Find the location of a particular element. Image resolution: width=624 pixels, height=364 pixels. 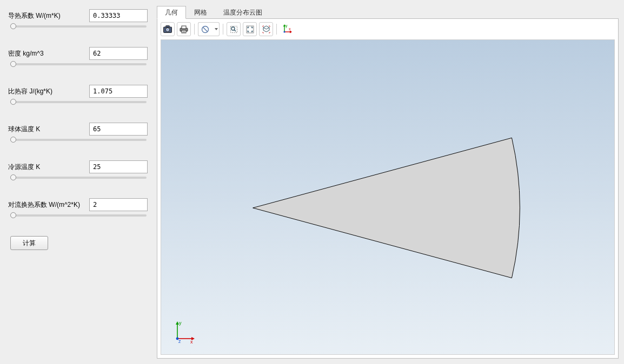

cold-source-temp-input is located at coordinates (118, 167).